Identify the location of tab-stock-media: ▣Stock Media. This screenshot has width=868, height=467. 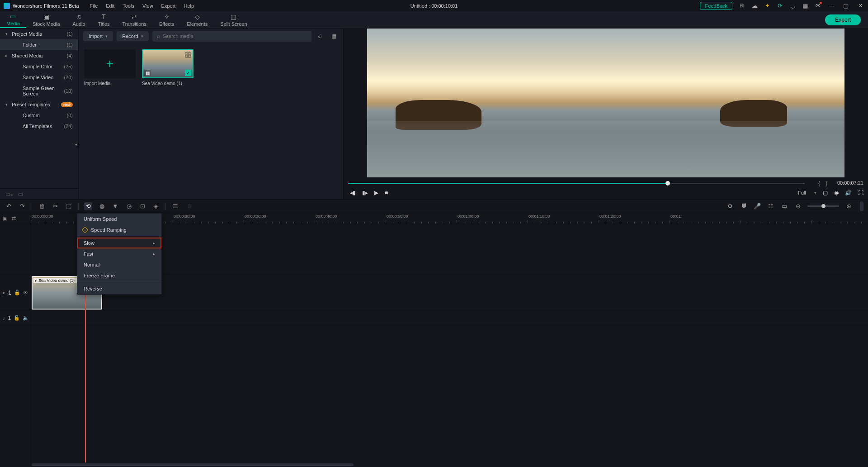
(46, 20).